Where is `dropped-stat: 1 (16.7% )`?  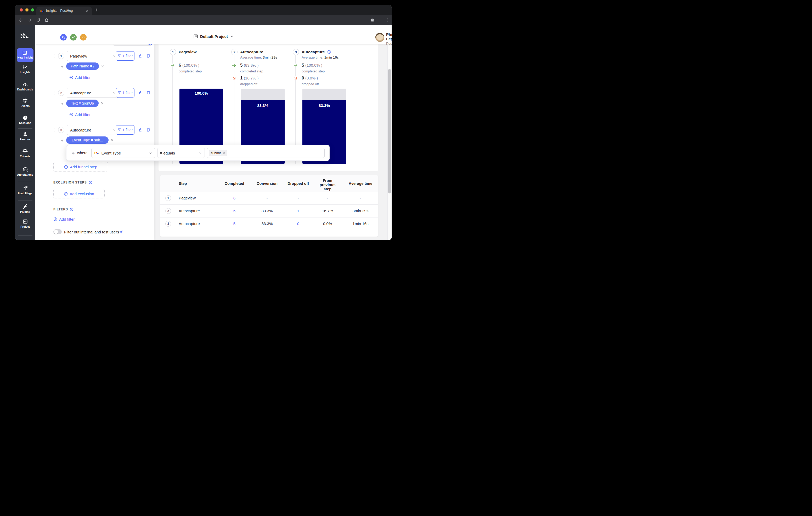
dropped-stat: 1 (16.7% ) is located at coordinates (250, 78).